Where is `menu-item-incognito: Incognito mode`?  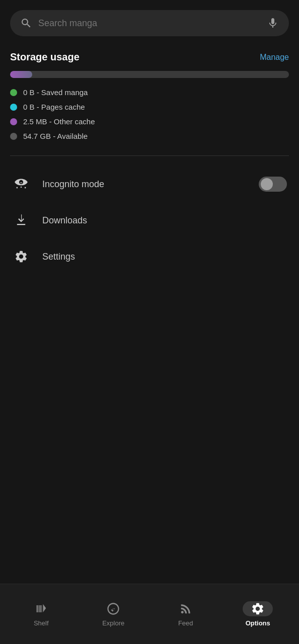 menu-item-incognito: Incognito mode is located at coordinates (150, 184).